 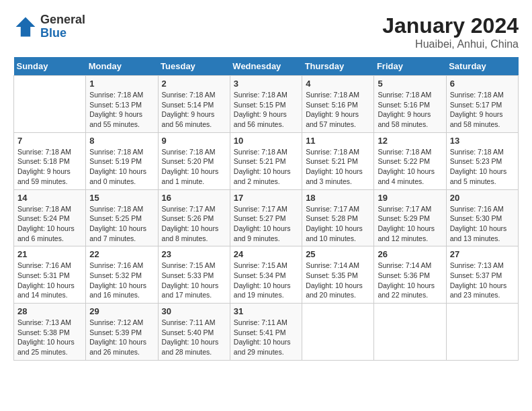 I want to click on sunset: Sunset: 5:41 PM, so click(x=260, y=332).